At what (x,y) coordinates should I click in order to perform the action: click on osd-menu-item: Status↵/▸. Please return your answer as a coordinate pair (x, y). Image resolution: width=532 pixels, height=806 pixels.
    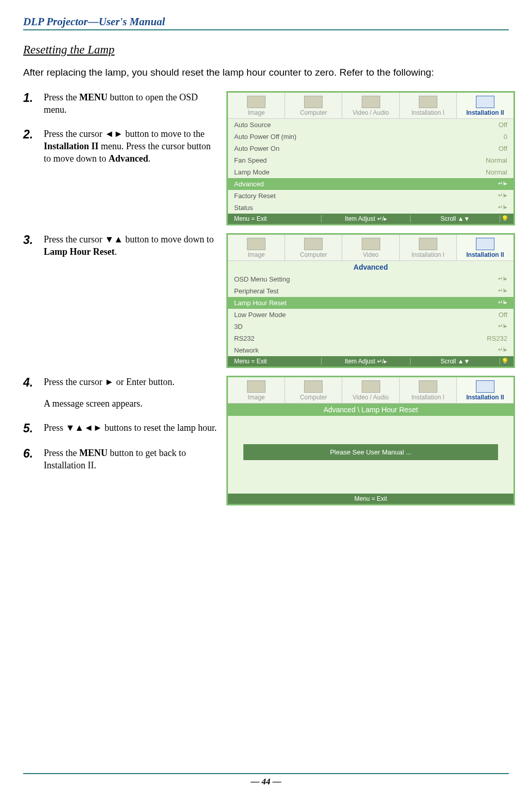
    Looking at the image, I should click on (370, 208).